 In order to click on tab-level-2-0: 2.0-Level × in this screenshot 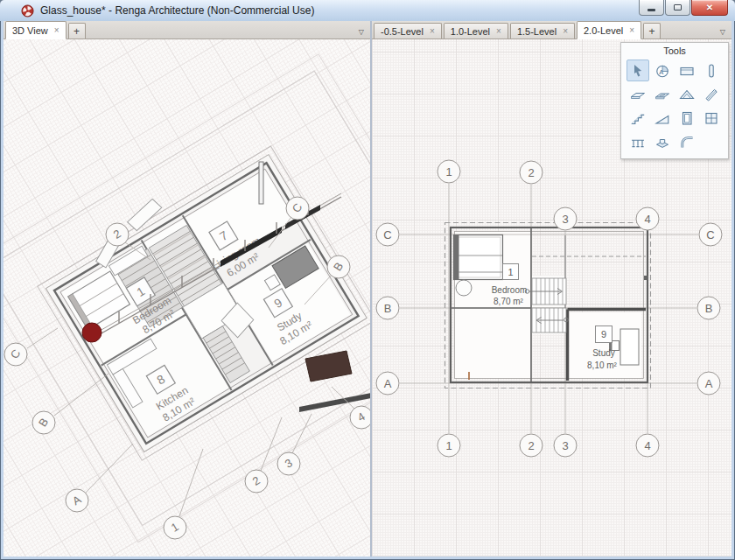, I will do `click(609, 30)`.